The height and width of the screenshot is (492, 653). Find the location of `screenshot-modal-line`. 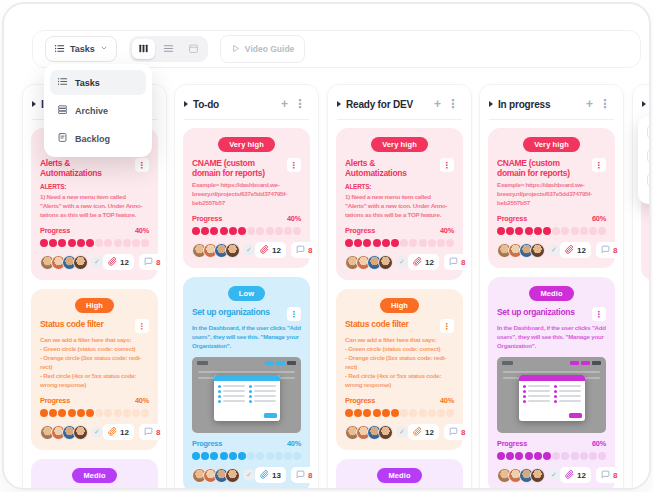

screenshot-modal-line is located at coordinates (265, 401).